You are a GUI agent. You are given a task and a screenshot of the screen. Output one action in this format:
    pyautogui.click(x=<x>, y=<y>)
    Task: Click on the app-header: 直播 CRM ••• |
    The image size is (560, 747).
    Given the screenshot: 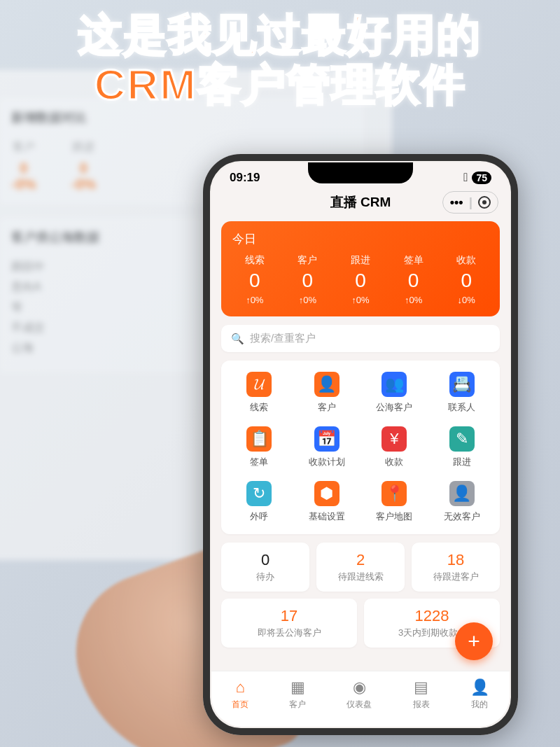 What is the action you would take?
    pyautogui.click(x=360, y=202)
    